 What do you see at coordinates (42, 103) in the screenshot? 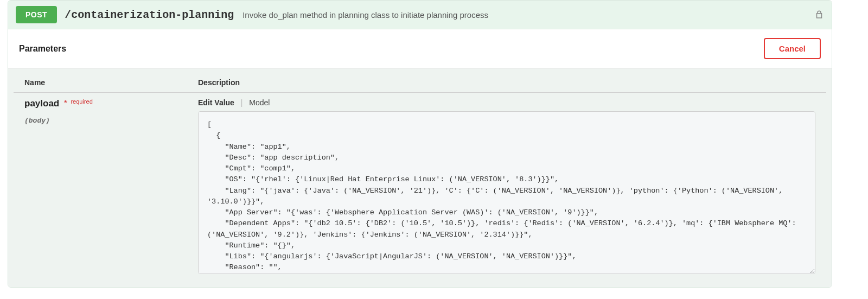
I see `parameter-name: payload` at bounding box center [42, 103].